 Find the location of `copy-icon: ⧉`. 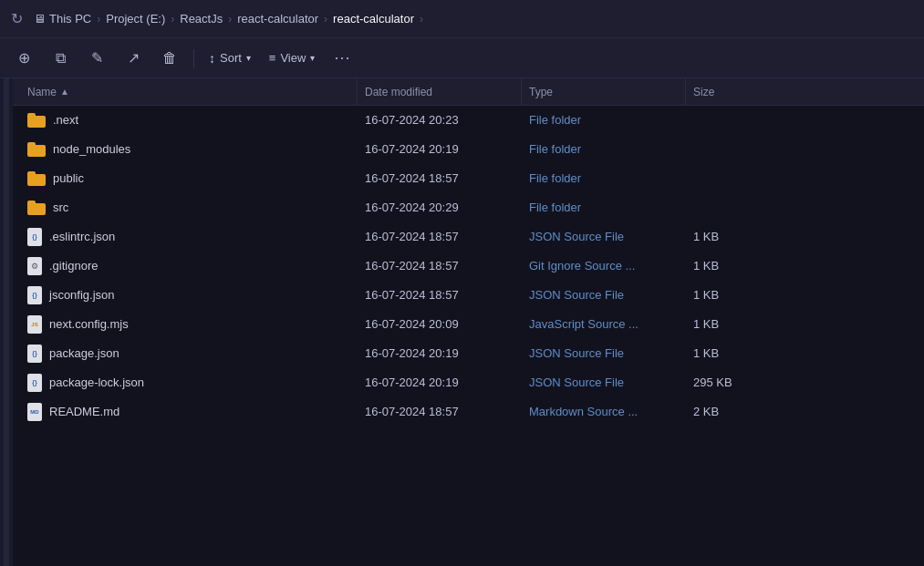

copy-icon: ⧉ is located at coordinates (60, 58).